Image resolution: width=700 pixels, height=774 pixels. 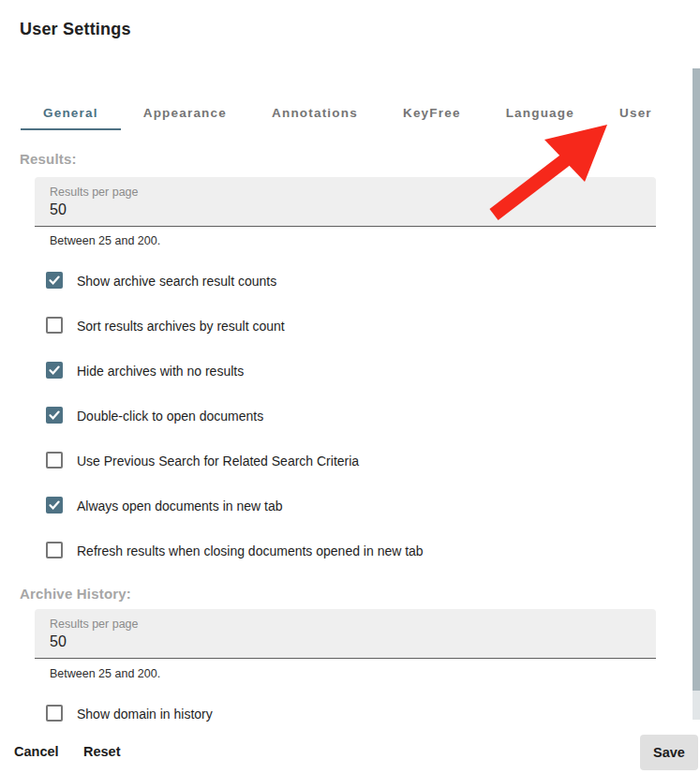 I want to click on scrollbar-thumb, so click(x=696, y=380).